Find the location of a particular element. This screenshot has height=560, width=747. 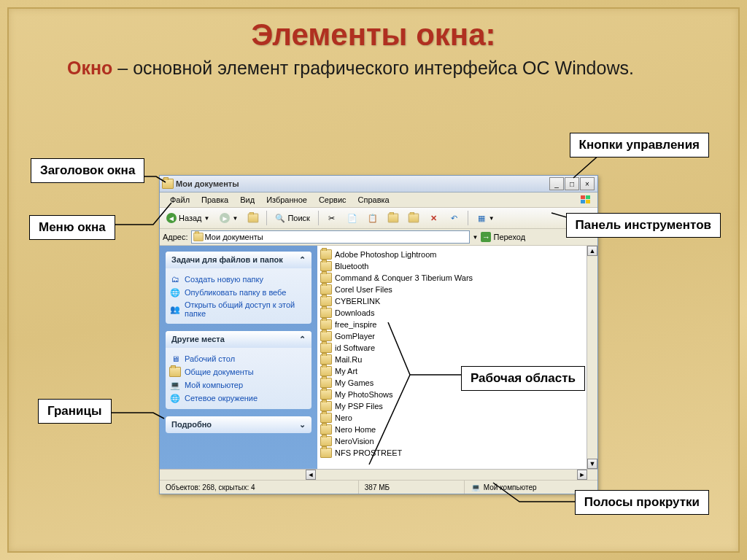

menu-favorites: Избранное is located at coordinates (287, 200).